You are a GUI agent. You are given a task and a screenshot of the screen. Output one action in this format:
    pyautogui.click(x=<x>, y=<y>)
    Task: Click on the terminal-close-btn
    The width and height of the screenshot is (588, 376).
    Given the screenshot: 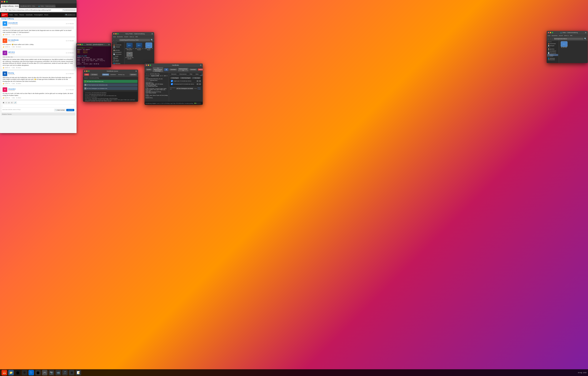 What is the action you would take?
    pyautogui.click(x=78, y=44)
    